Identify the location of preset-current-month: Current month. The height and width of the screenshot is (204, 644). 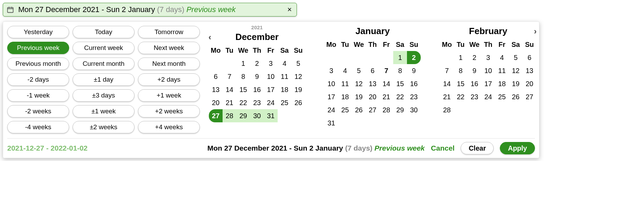
(104, 64).